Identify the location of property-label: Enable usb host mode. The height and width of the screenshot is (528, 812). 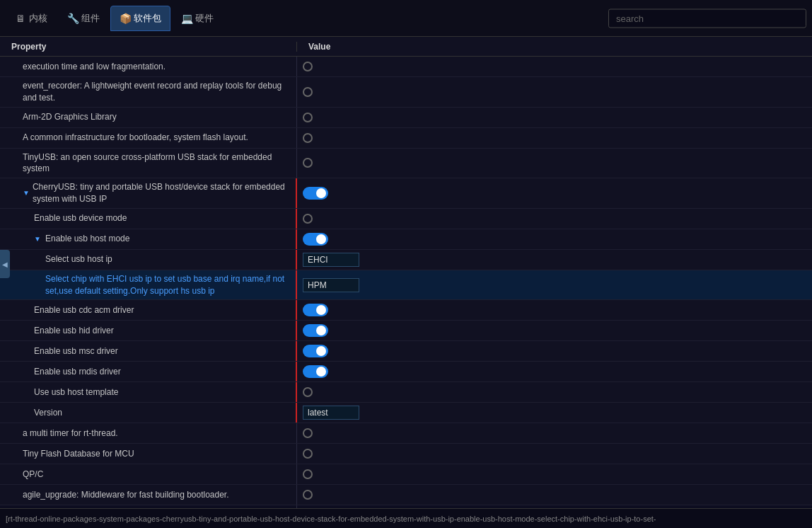
(88, 239).